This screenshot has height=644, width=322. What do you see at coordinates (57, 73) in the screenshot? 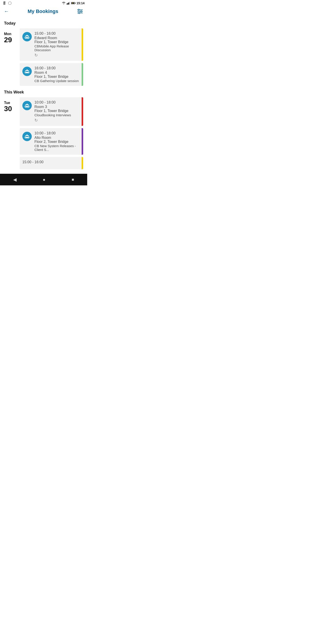
I see `booking-room: Room 4` at bounding box center [57, 73].